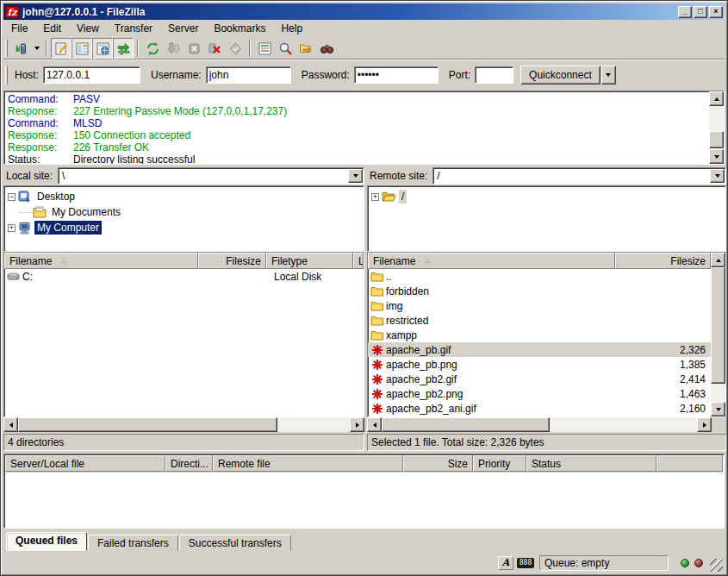 The width and height of the screenshot is (728, 576). What do you see at coordinates (186, 197) in the screenshot?
I see `tree-item-desktop: − Desktop` at bounding box center [186, 197].